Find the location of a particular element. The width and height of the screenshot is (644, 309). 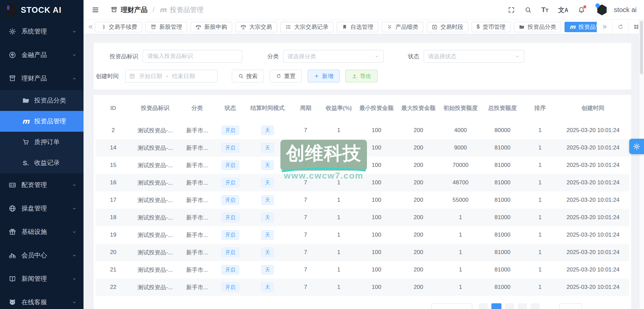

page-size-select is located at coordinates (452, 306).